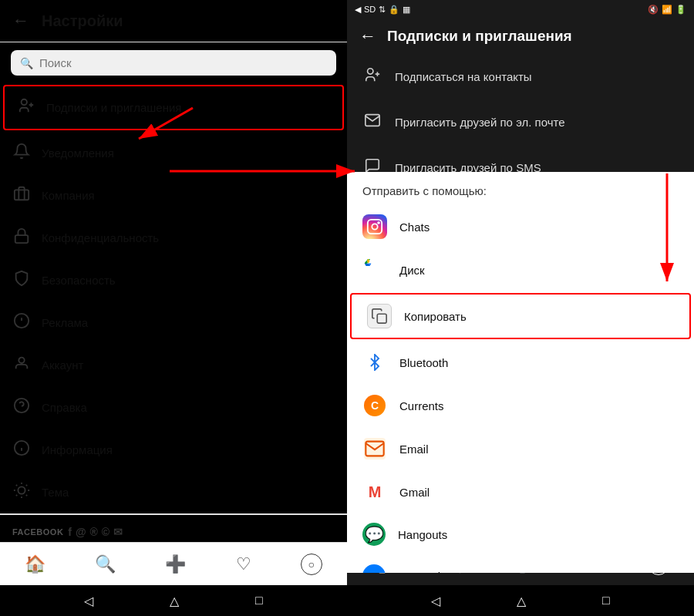  Describe the element at coordinates (174, 528) in the screenshot. I see `facebook-section: FACEBOOK f @ ® © ✉ Центр аккаунтов Управ…` at that location.